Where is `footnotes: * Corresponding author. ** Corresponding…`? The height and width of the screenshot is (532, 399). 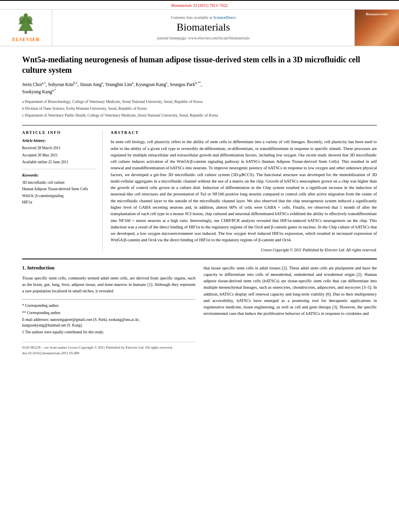
footnotes: * Corresponding author. ** Corresponding… is located at coordinates (109, 317).